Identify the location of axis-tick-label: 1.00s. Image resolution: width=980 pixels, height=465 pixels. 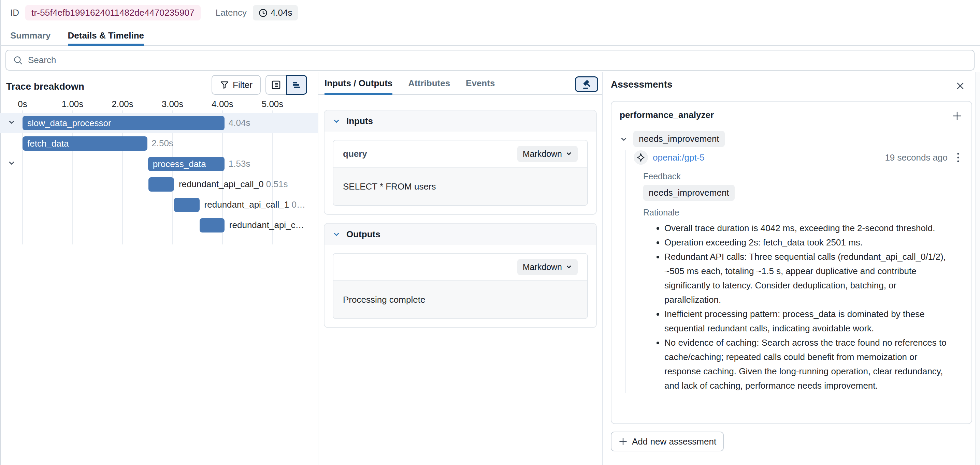
(73, 104).